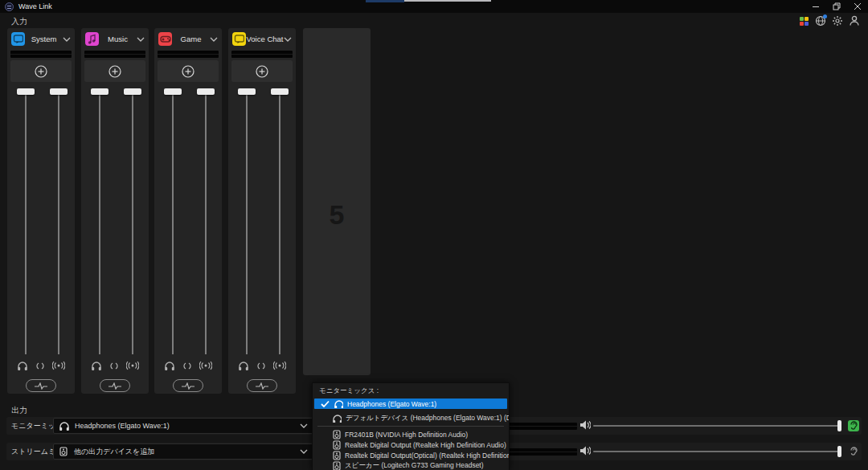 This screenshot has width=868, height=470. Describe the element at coordinates (43, 39) in the screenshot. I see `channel-name: System` at that location.